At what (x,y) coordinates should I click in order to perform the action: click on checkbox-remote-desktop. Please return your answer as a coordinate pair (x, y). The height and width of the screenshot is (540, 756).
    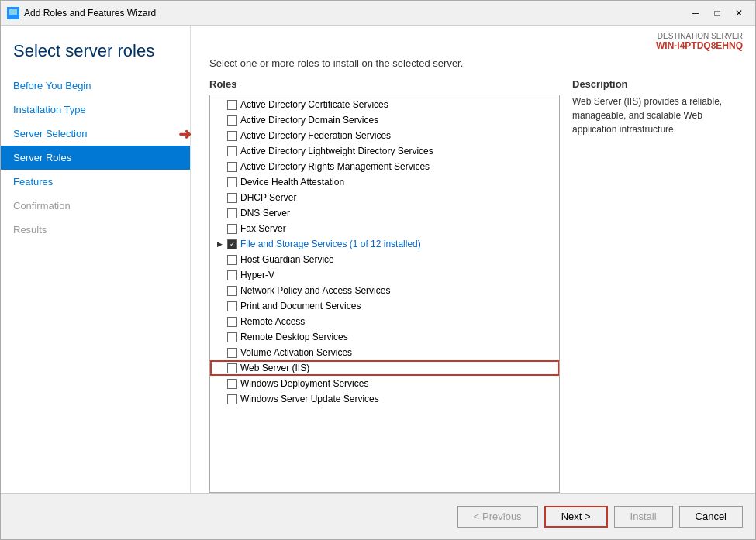
    Looking at the image, I should click on (233, 338).